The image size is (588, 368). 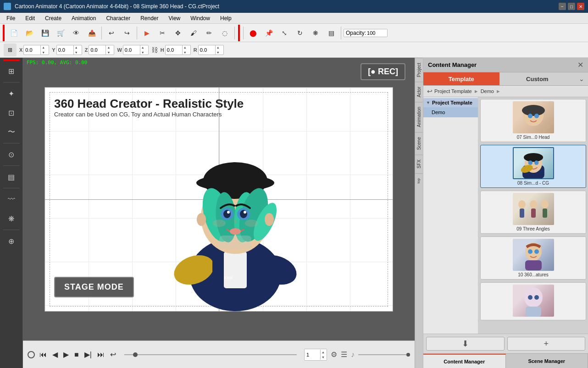 What do you see at coordinates (88, 355) in the screenshot?
I see `next-frame-button: ▶|` at bounding box center [88, 355].